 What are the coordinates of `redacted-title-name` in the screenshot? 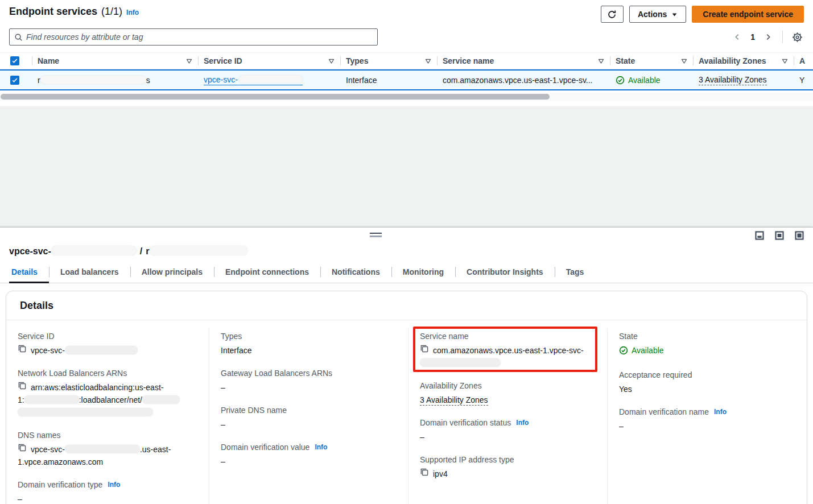 It's located at (199, 250).